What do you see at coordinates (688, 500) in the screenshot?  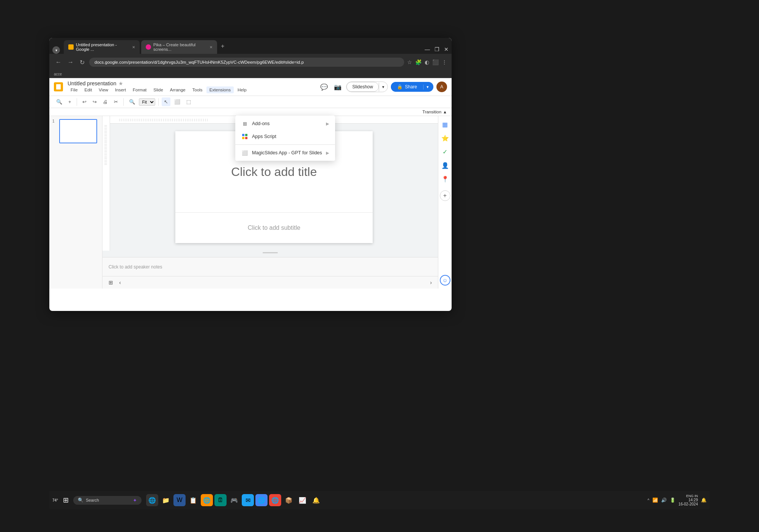 I see `taskbar-clock: ENG IN 14:29 16-02-2024` at bounding box center [688, 500].